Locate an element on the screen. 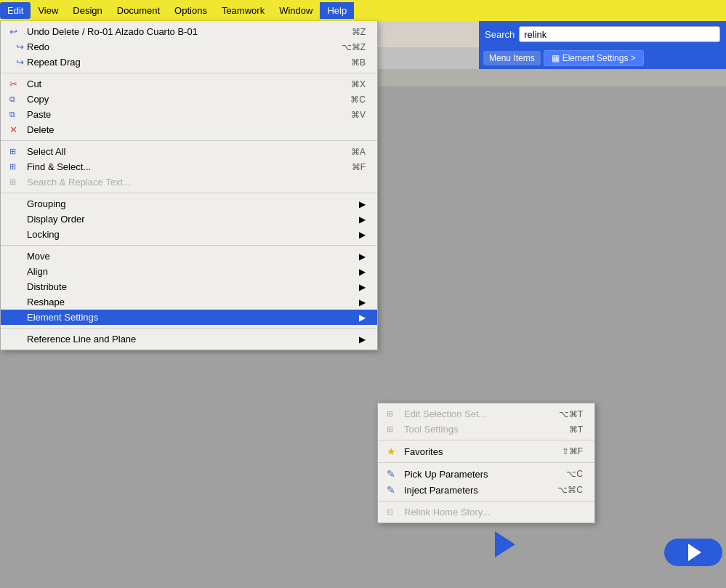 The width and height of the screenshot is (726, 588). edit-selection-set-shortcut: ⌥⌘T is located at coordinates (571, 414).